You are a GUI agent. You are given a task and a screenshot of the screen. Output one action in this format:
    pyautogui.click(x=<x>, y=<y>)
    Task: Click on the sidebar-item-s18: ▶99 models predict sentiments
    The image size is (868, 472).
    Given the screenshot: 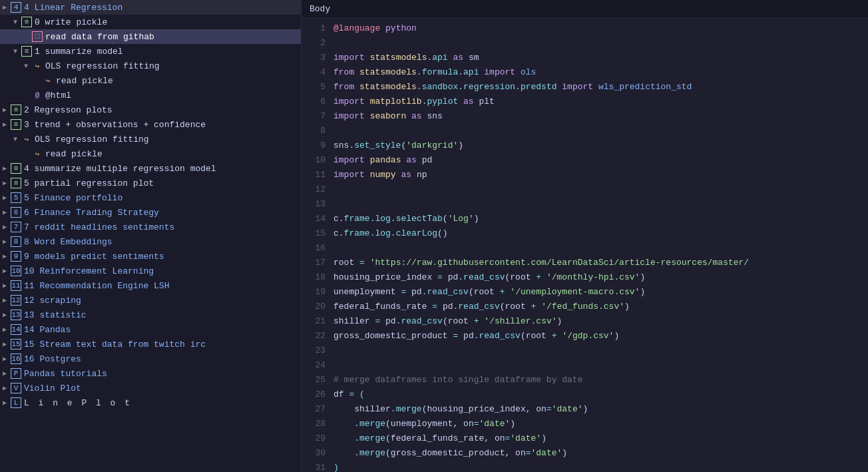 What is the action you would take?
    pyautogui.click(x=150, y=256)
    